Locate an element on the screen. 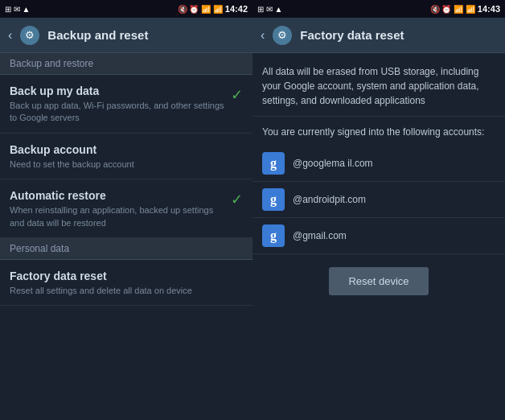 The height and width of the screenshot is (420, 505). backup-my-data-title: Back up my data is located at coordinates (117, 91).